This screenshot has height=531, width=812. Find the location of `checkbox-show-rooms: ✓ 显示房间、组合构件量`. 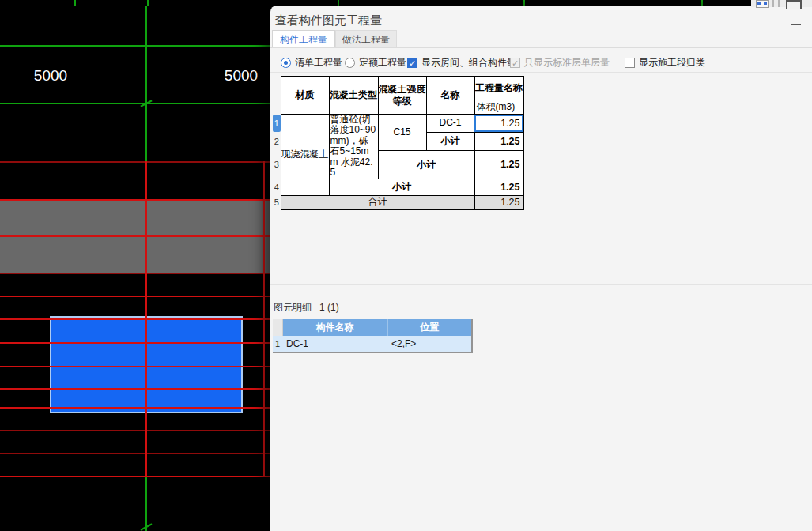

checkbox-show-rooms: ✓ 显示房间、组合构件量 is located at coordinates (462, 62).